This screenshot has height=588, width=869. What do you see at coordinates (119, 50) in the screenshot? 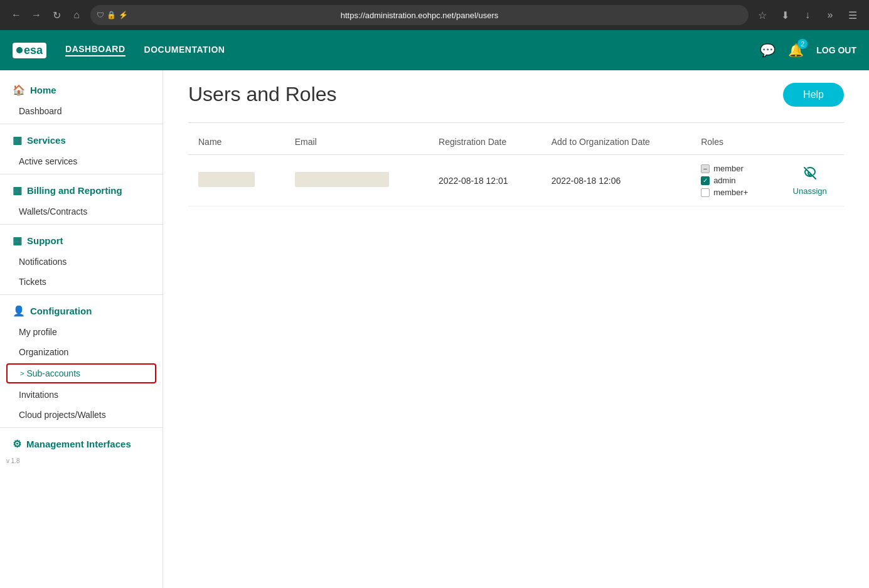
I see `top-nav-left: esa DASHBOARD DOCUMENTATION` at bounding box center [119, 50].